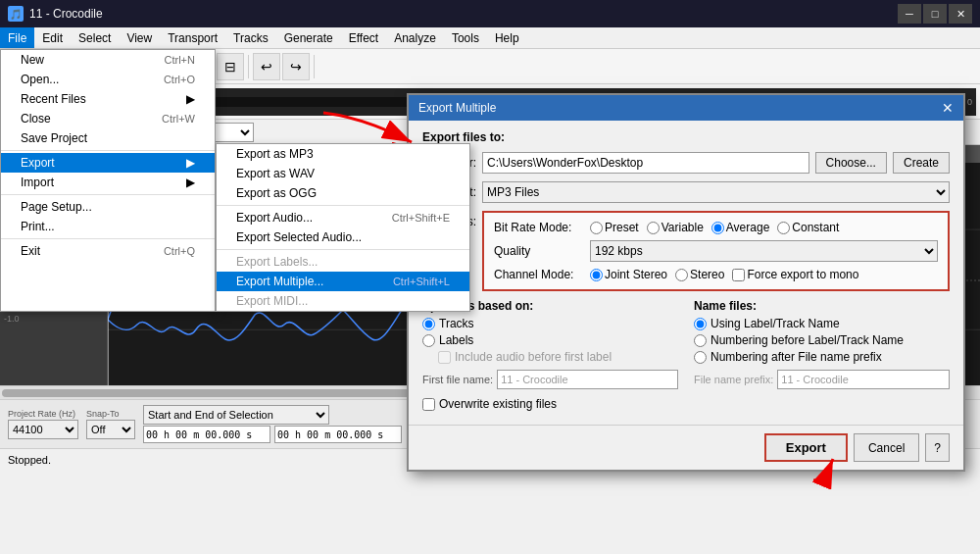 This screenshot has width=980, height=554. I want to click on menu-export: Export▶, so click(108, 163).